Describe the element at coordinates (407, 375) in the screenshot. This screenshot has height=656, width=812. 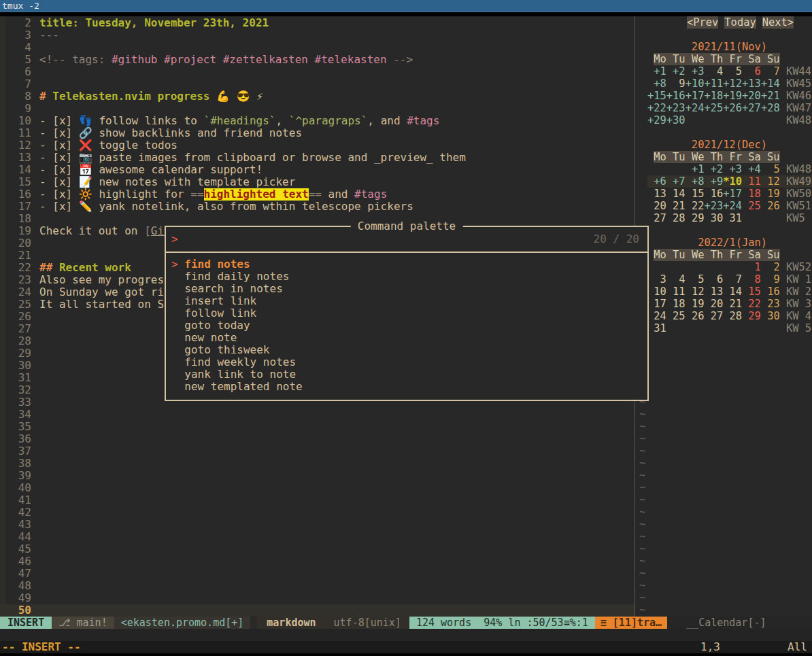
I see `palette-item-yank-link-to-note: yank link to note` at that location.